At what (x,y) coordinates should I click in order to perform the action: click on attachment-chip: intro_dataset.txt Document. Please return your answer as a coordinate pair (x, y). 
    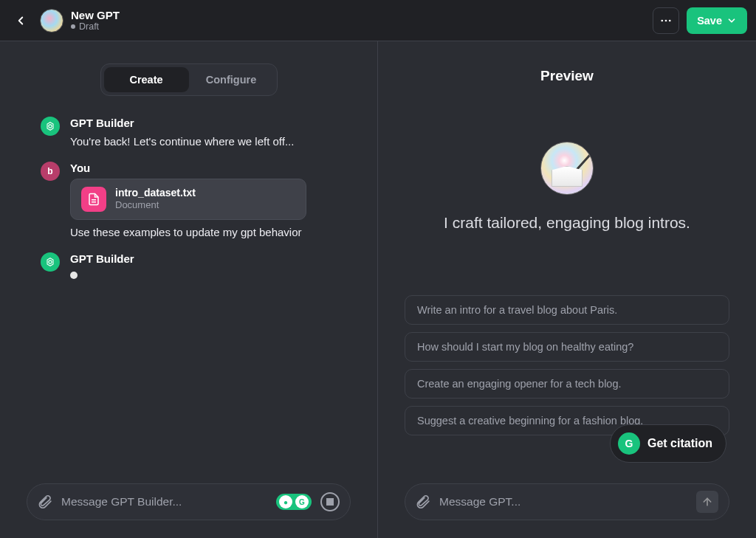
    Looking at the image, I should click on (188, 199).